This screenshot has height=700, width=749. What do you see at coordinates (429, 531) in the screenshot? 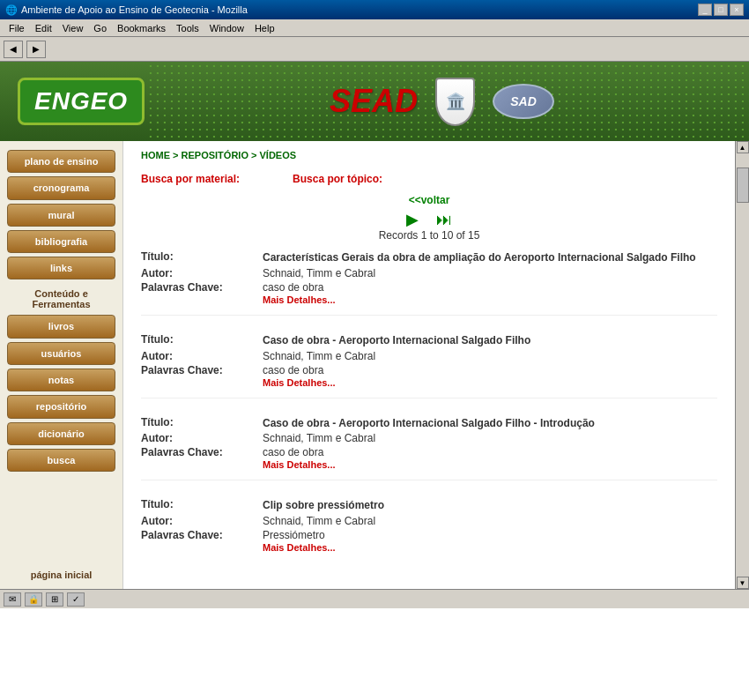
I see `record-item-3: Título: Clip sobre pressiómetro Autor: S…` at bounding box center [429, 531].